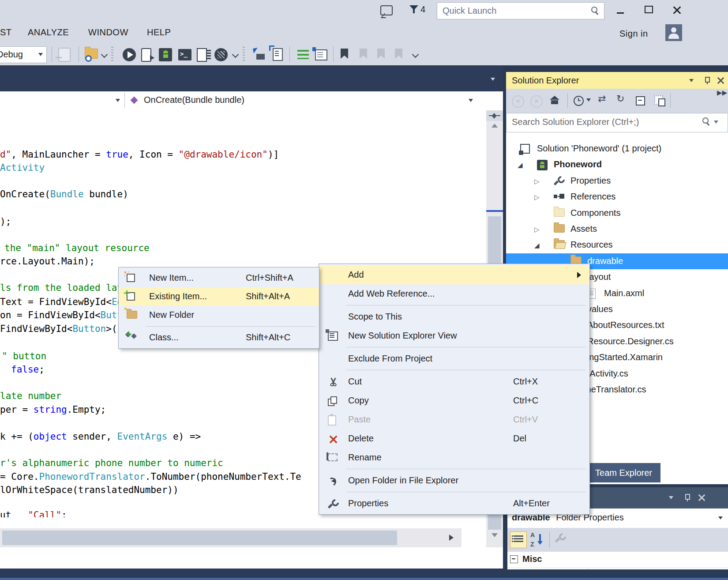  I want to click on solution-explorer-titlebar: Solution Explorer, so click(617, 80).